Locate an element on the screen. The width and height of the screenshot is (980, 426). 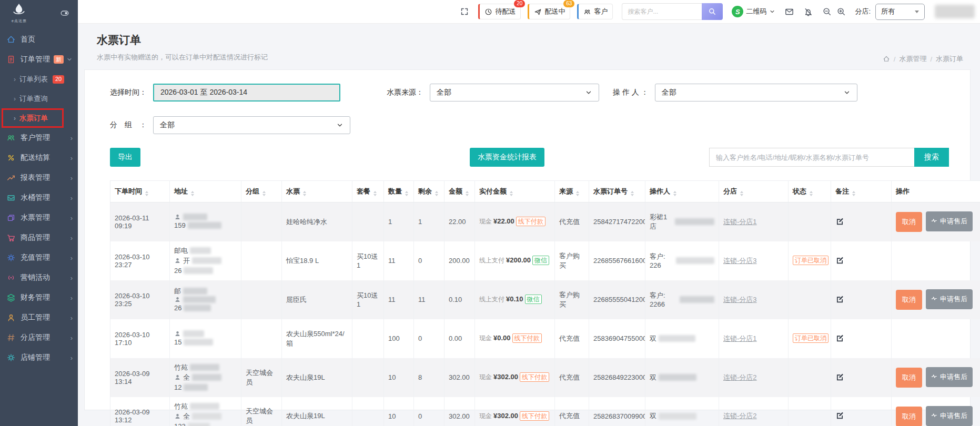
column-header-6: 剩余 is located at coordinates (429, 191).